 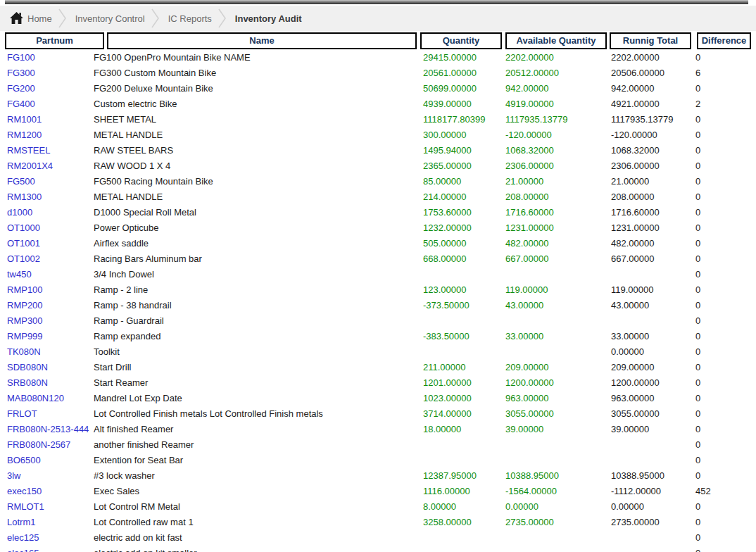 I want to click on available-quantity-cell: 21.00000, so click(x=558, y=182).